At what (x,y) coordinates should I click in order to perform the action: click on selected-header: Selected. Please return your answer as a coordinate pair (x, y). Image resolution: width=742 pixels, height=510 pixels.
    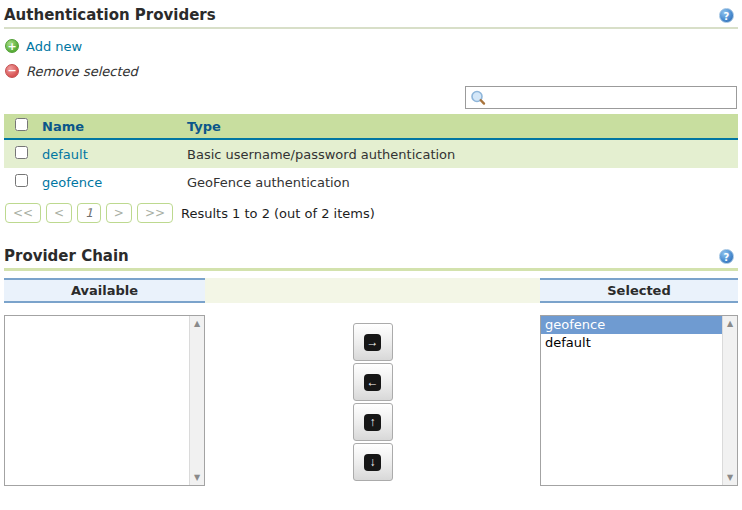
    Looking at the image, I should click on (639, 290).